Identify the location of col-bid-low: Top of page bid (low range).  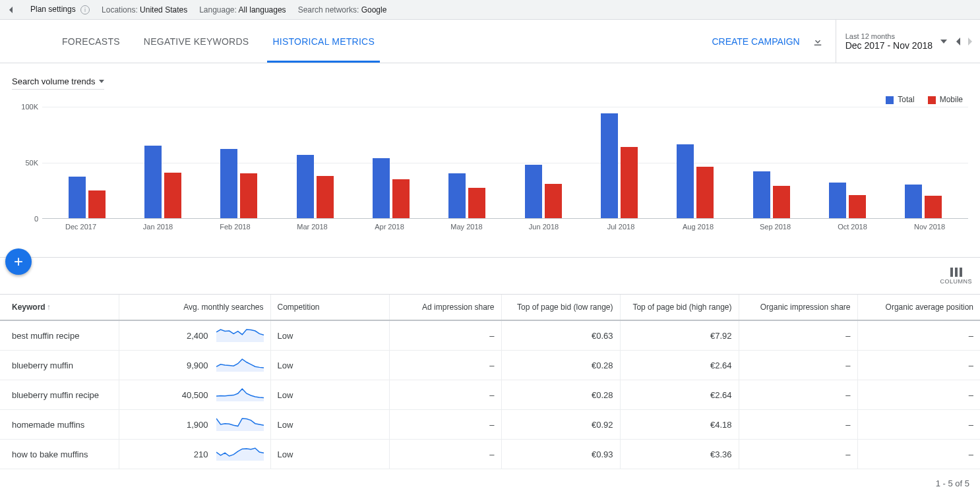
(561, 308).